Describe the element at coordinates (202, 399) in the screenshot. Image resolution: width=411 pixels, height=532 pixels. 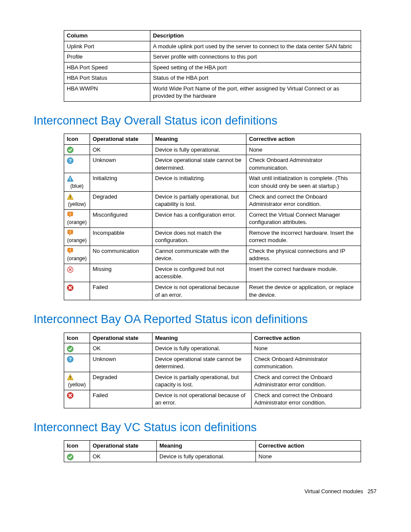
I see `meaning-cell: Device is not operational because of an …` at that location.